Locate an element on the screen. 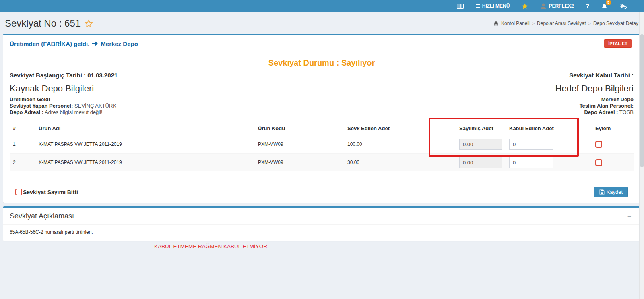 This screenshot has width=644, height=299. table-row: 2 X-MAT PASPAS VW JETTA 2011-2019 PXM-VW… is located at coordinates (322, 163).